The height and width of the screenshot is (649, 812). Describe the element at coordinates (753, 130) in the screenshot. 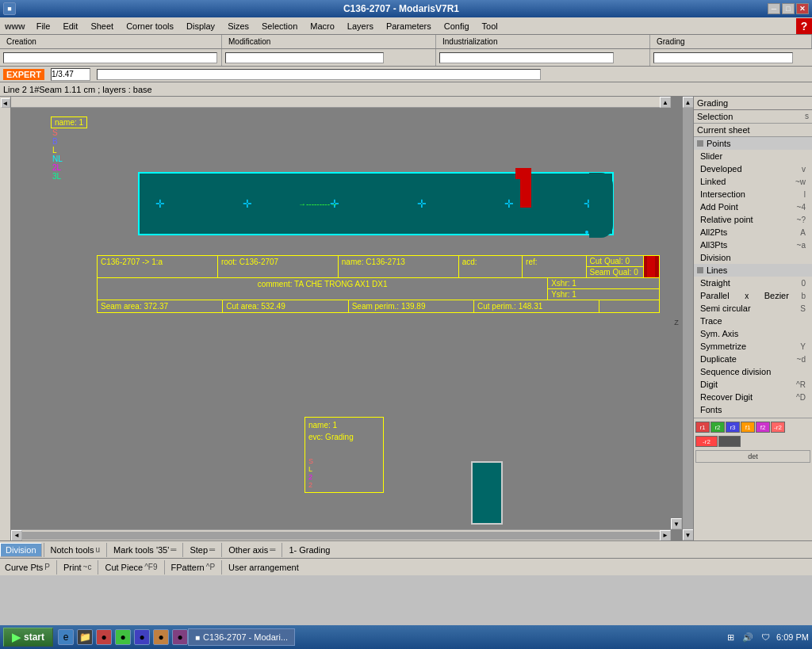

I see `current-sheet: Current sheet` at that location.